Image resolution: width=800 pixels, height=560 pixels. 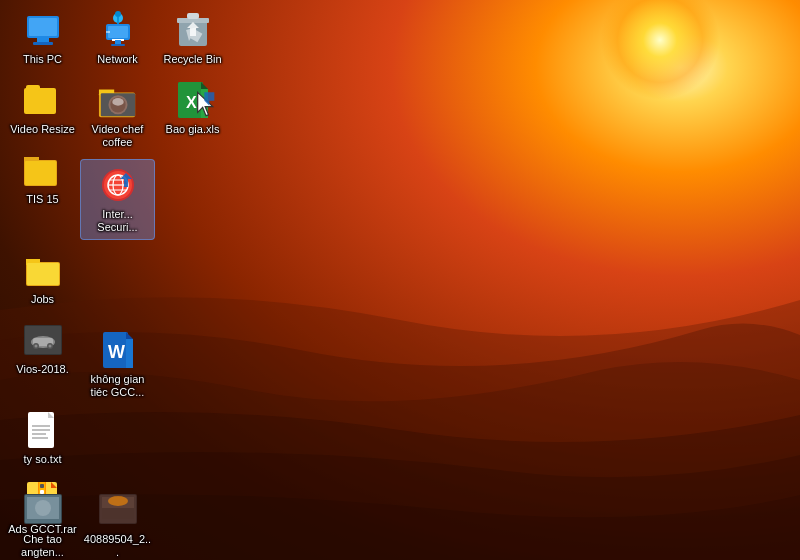 I want to click on img-40889504-label: 40889504_2..., so click(x=118, y=546).